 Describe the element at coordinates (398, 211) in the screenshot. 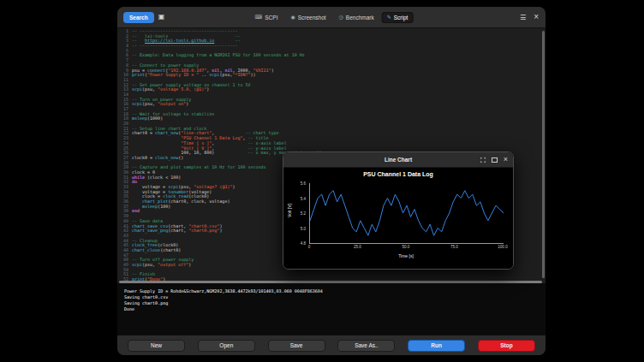

I see `line-chart-window: Line Chart × PSU Channel 1 Data Log Volt…` at that location.